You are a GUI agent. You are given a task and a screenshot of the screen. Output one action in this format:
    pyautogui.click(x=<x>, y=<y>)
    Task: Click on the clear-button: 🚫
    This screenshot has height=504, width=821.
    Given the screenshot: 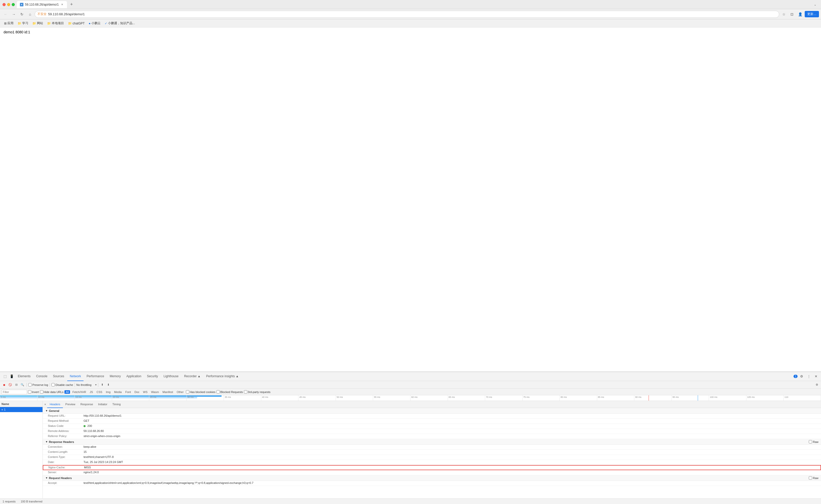 What is the action you would take?
    pyautogui.click(x=10, y=385)
    